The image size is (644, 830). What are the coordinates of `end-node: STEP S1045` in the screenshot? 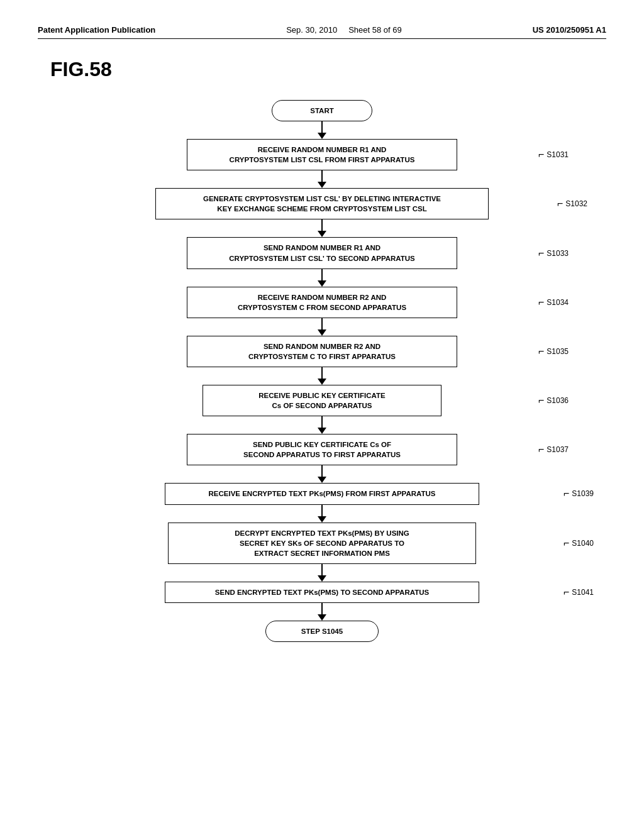 It's located at (322, 631).